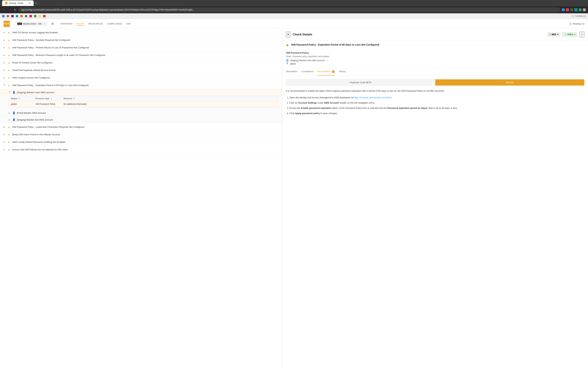 The height and width of the screenshot is (368, 588). Describe the element at coordinates (15, 10) in the screenshot. I see `refresh-button: ↻` at that location.